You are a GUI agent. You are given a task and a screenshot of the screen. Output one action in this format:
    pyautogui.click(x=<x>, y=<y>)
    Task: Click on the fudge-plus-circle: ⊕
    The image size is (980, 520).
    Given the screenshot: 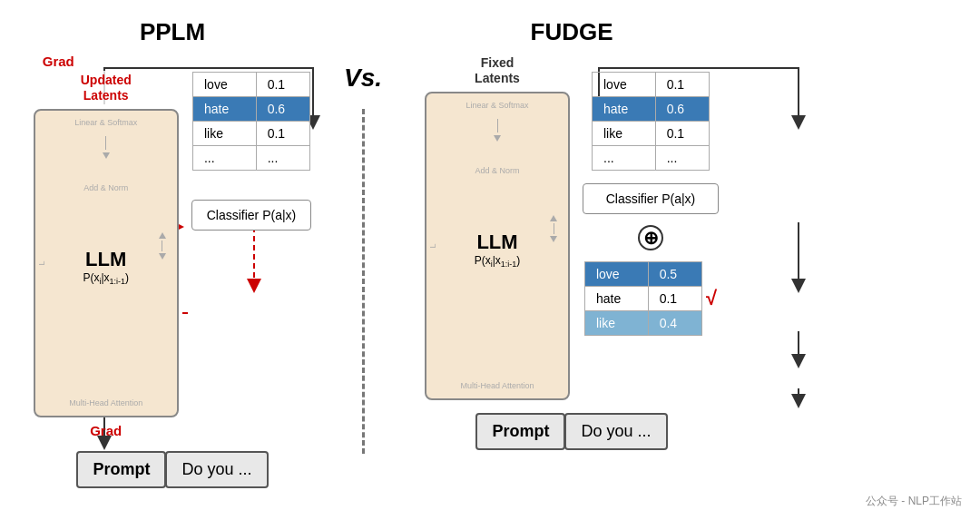 What is the action you would take?
    pyautogui.click(x=651, y=238)
    